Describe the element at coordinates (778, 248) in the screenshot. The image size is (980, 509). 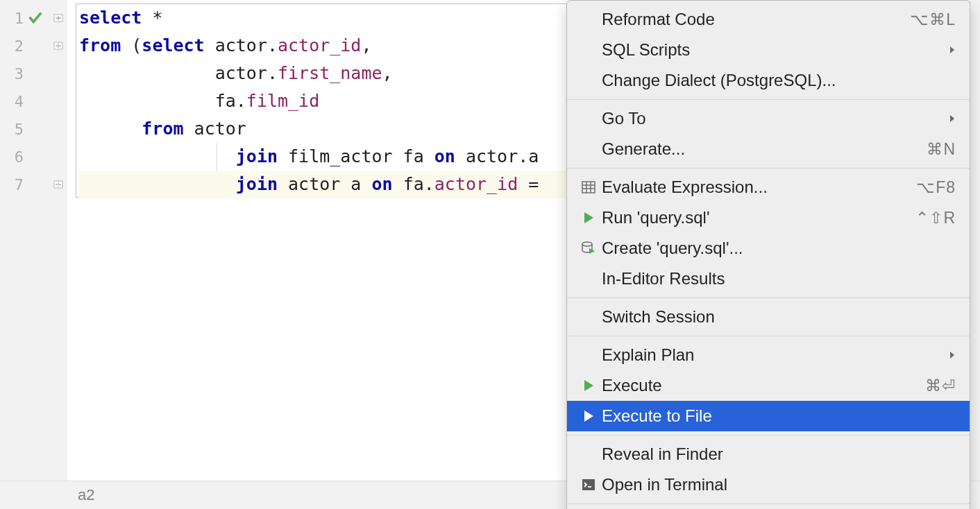
I see `menu-label: Create 'query.sql'...` at that location.